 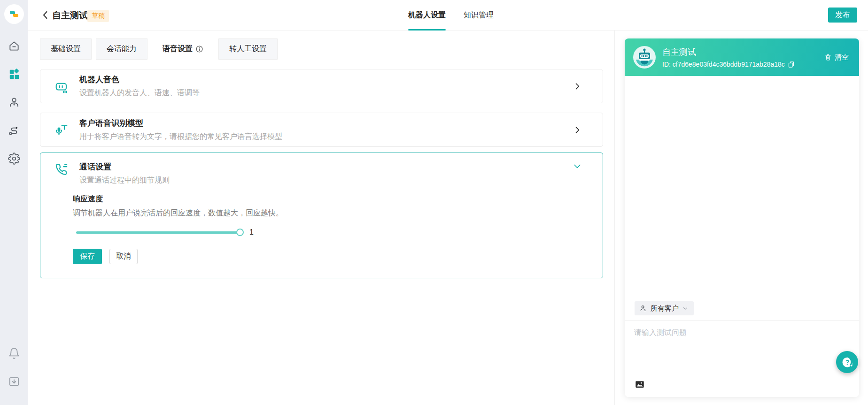 What do you see at coordinates (183, 49) in the screenshot?
I see `tab-voice-settings: 语音设置` at bounding box center [183, 49].